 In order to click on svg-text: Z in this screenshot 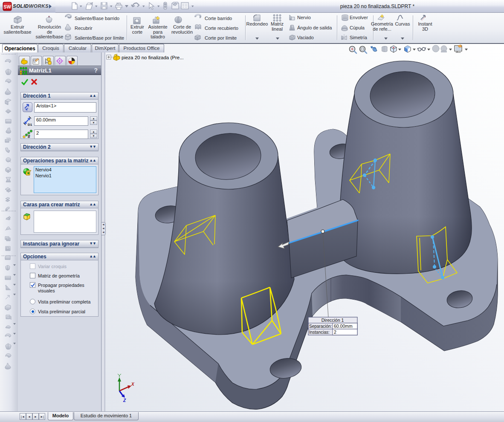, I will do `click(125, 401)`.